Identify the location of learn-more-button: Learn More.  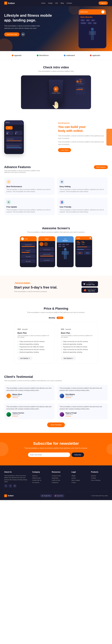
(65, 150).